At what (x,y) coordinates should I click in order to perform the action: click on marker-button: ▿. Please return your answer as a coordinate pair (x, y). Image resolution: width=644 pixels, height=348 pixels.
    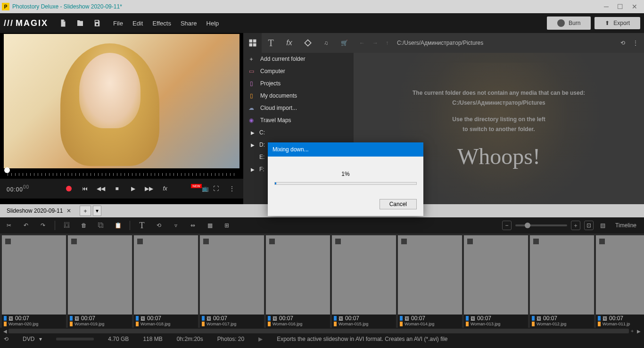
    Looking at the image, I should click on (176, 225).